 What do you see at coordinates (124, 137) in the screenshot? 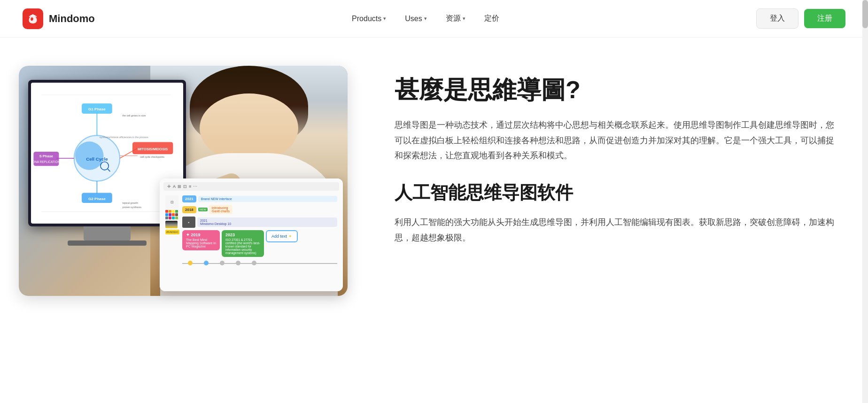
I see `svg-text:synthesis/mitosis efficiencies: synthesis/mitosis efficiencies in the pr…` at bounding box center [124, 137].